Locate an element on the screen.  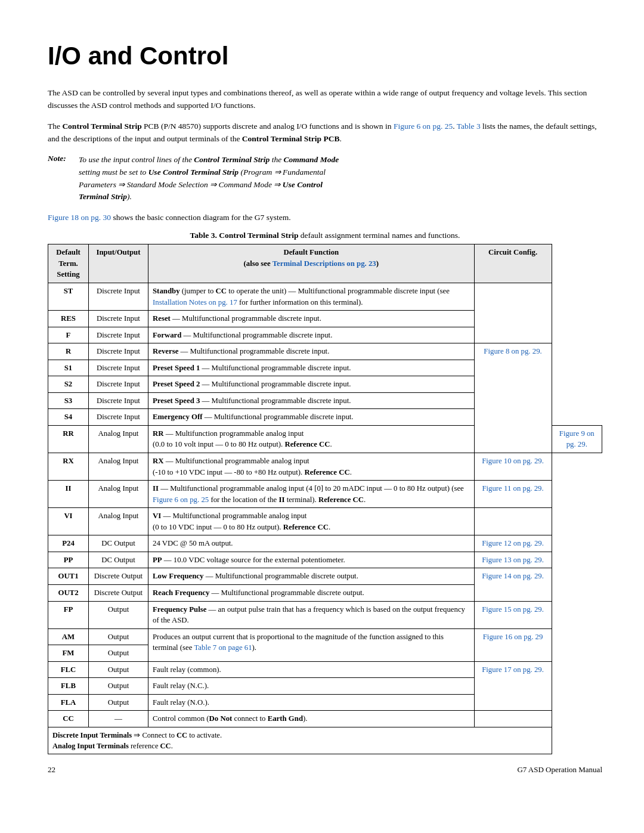
io-pp: DC Output is located at coordinates (119, 560).